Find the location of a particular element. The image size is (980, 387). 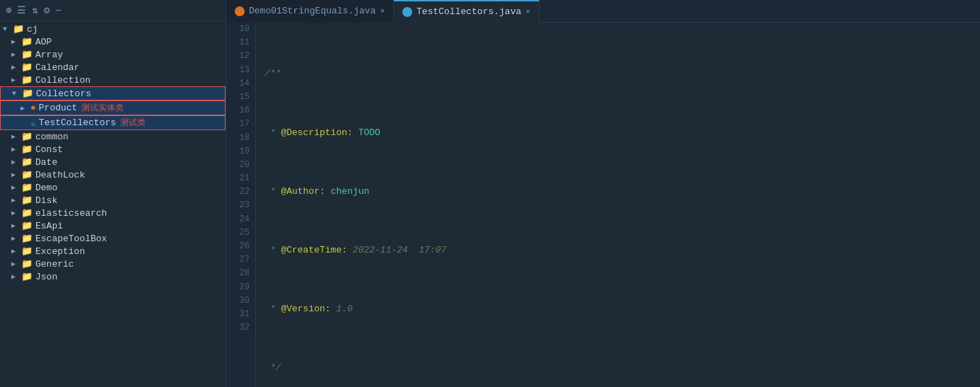

tree-label: Generic is located at coordinates (55, 265).